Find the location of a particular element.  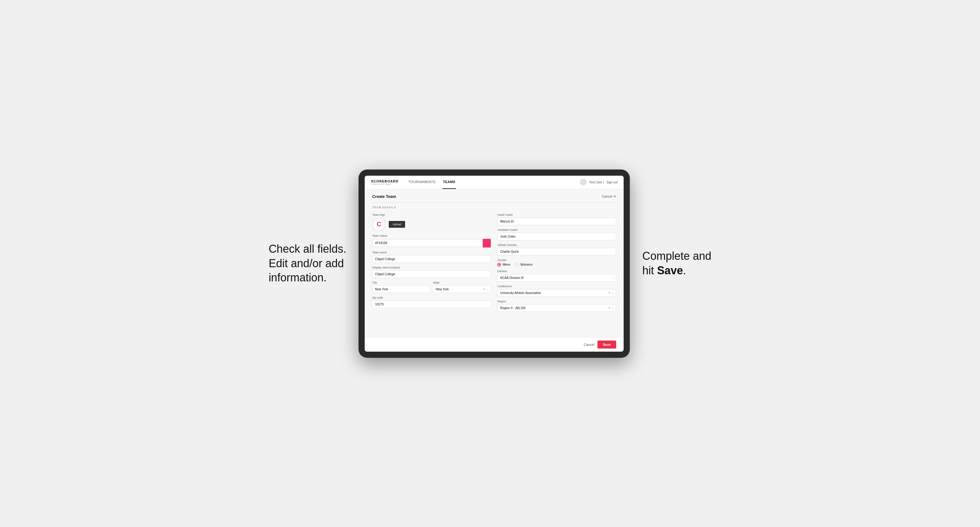

annotation-left-text: Check all fields.Edit and/or addinformat… is located at coordinates (307, 263).